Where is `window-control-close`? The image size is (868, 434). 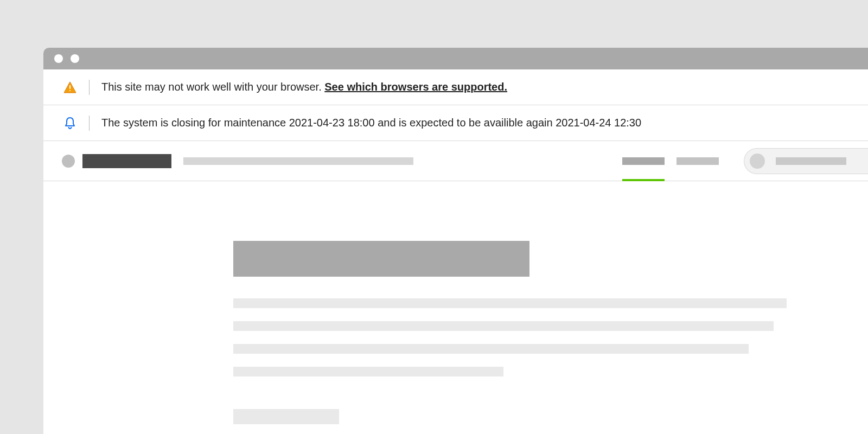 window-control-close is located at coordinates (59, 59).